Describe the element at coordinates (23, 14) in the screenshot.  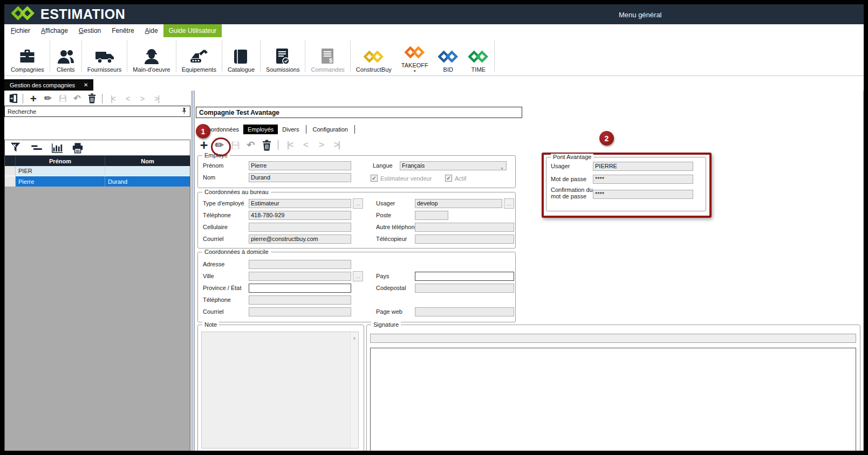
I see `brand-logo-icon` at that location.